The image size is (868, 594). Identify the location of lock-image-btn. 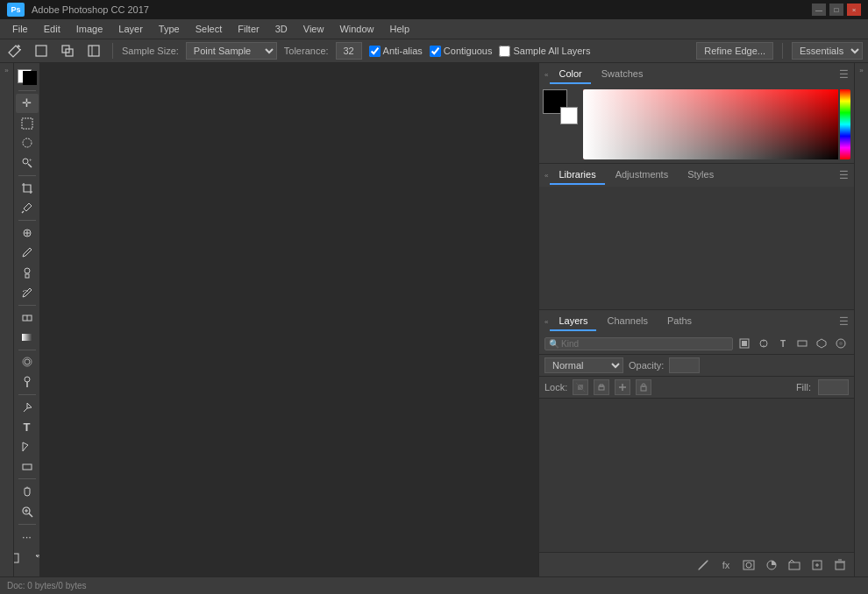
(601, 387).